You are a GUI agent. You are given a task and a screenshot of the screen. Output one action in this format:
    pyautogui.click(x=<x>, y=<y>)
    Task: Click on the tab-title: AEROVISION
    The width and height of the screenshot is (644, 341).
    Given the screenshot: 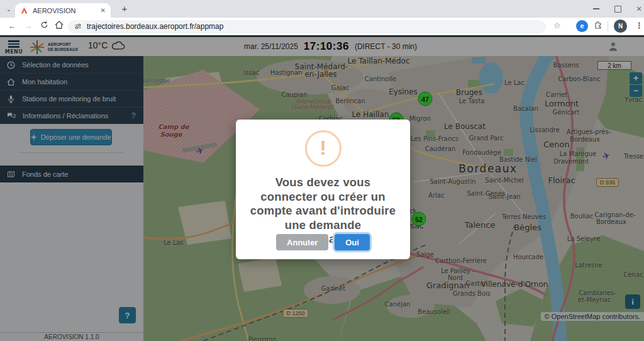 What is the action you would take?
    pyautogui.click(x=64, y=11)
    